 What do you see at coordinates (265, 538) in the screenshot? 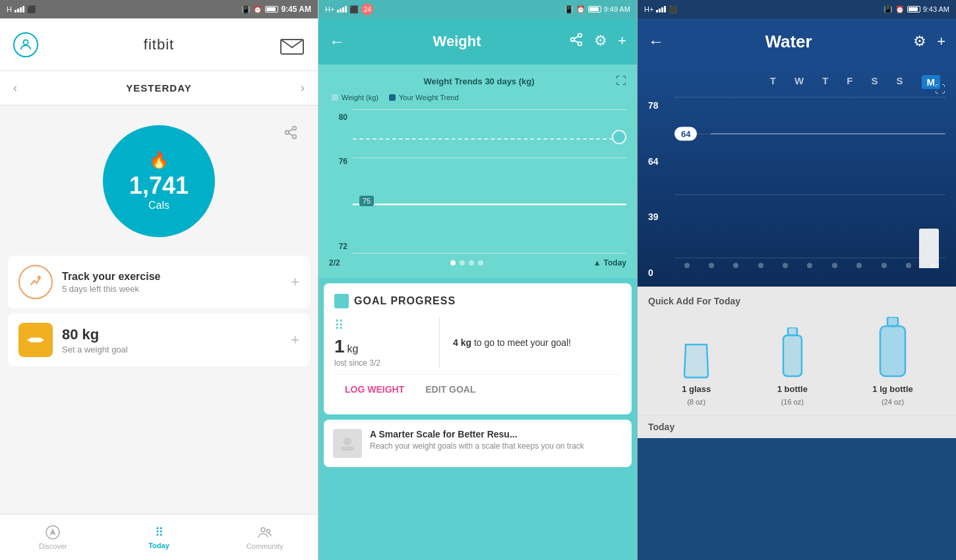
I see `nav-community: Community` at bounding box center [265, 538].